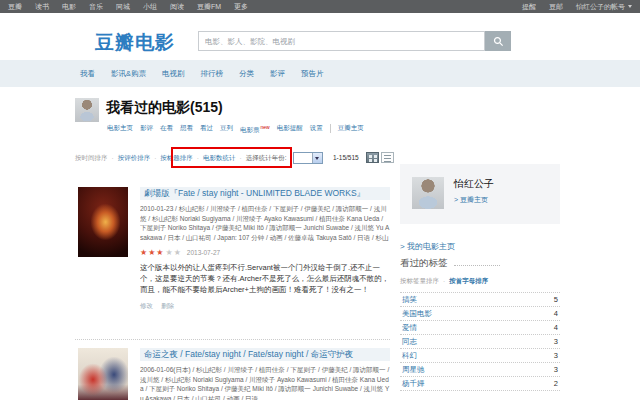 This screenshot has width=640, height=400. What do you see at coordinates (128, 74) in the screenshot?
I see `nav-item-showtimes: 影讯&购票` at bounding box center [128, 74].